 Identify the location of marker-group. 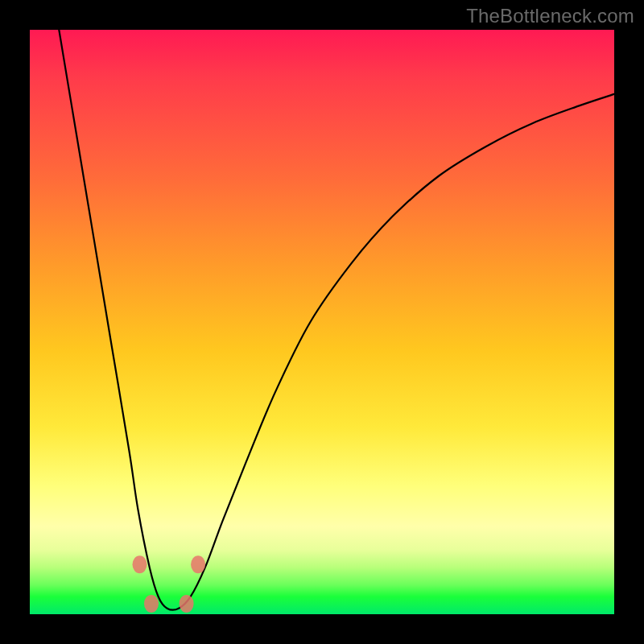
(169, 584).